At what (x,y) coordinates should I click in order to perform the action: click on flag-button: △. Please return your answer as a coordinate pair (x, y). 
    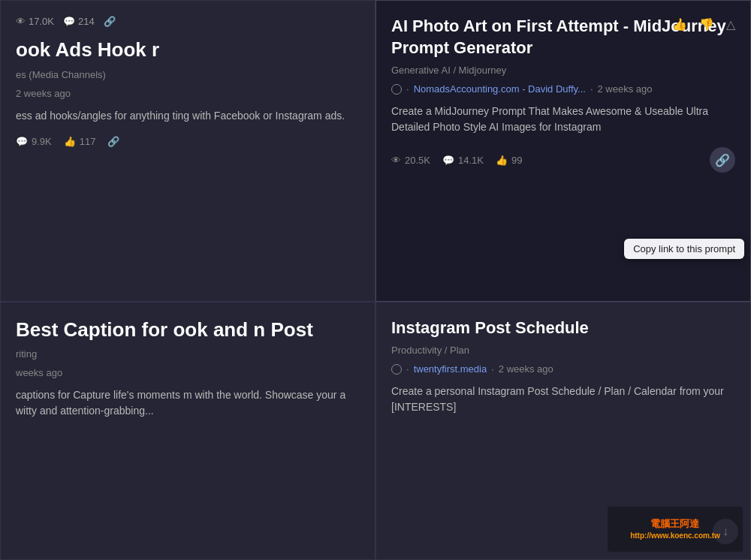
    Looking at the image, I should click on (731, 24).